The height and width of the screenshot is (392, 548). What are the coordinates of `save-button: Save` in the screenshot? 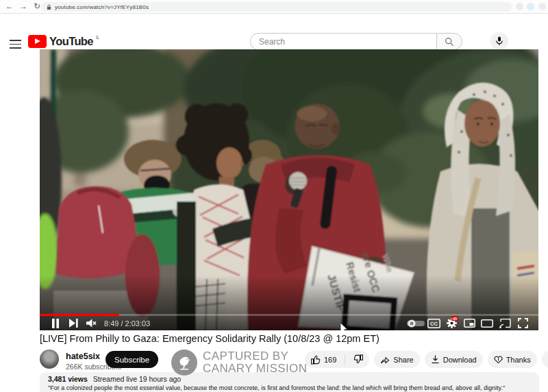 It's located at (545, 359).